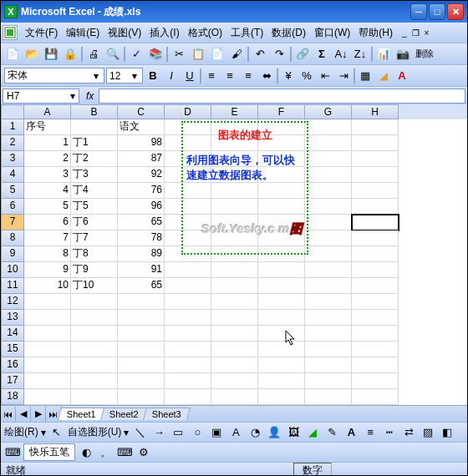  What do you see at coordinates (48, 159) in the screenshot?
I see `cell: 2` at bounding box center [48, 159].